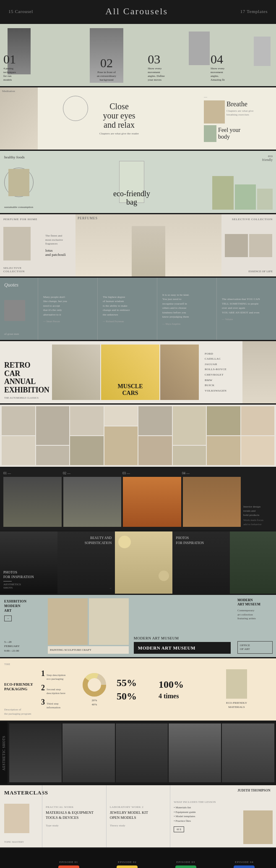 Image resolution: width=276 pixels, height=868 pixels. I want to click on header-left: 15 Carousel, so click(21, 11).